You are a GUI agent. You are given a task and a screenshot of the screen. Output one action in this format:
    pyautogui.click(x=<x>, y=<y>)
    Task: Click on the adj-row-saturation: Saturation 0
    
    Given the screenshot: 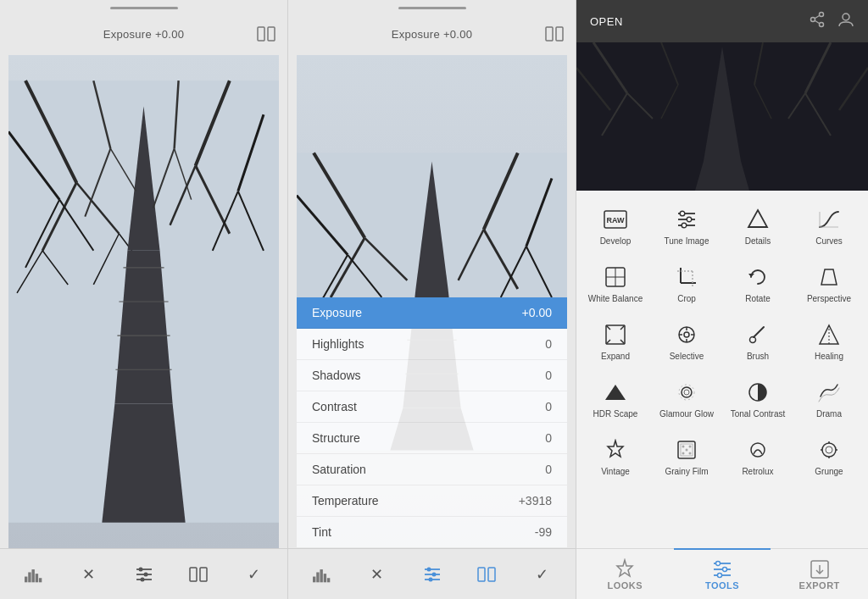 What is the action you would take?
    pyautogui.click(x=432, y=469)
    